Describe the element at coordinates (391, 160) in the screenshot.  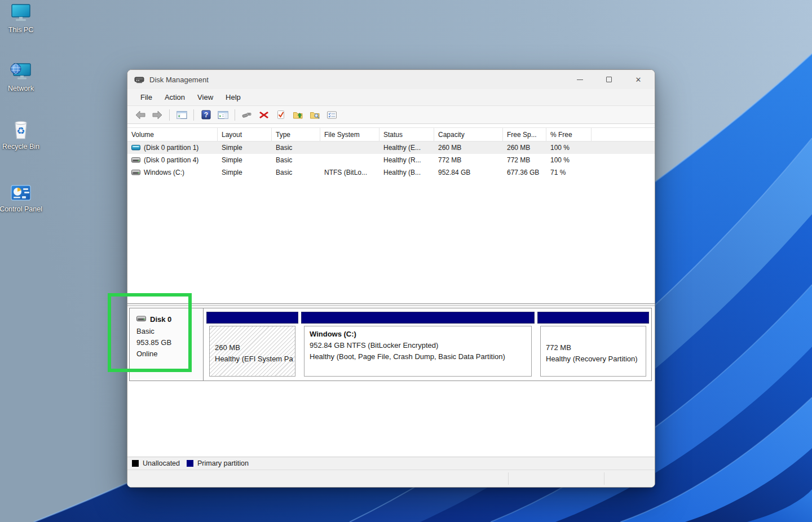
I see `table-row: (Disk 0 partition 4) Simple Basic Health…` at that location.